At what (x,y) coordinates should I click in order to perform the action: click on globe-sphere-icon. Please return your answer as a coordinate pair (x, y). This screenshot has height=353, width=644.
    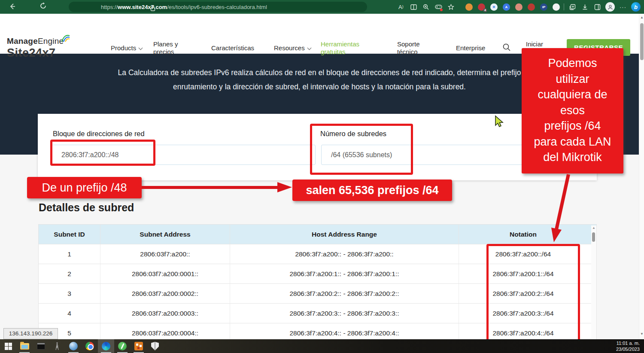
    Looking at the image, I should click on (73, 346).